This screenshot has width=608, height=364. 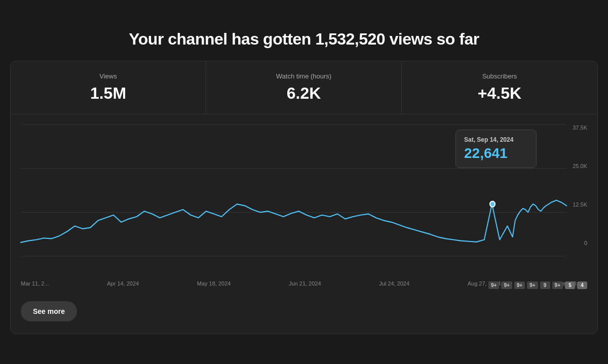 What do you see at coordinates (493, 286) in the screenshot?
I see `badge-0: 9+` at bounding box center [493, 286].